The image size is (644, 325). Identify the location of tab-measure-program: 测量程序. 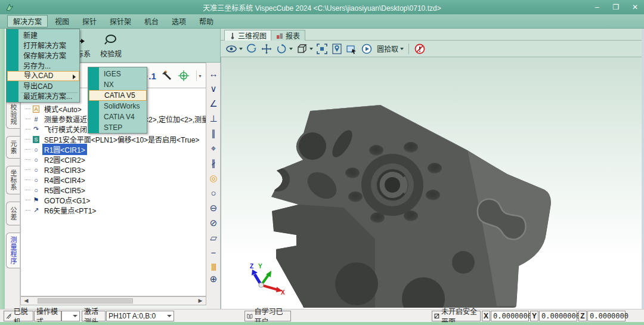
(13, 250).